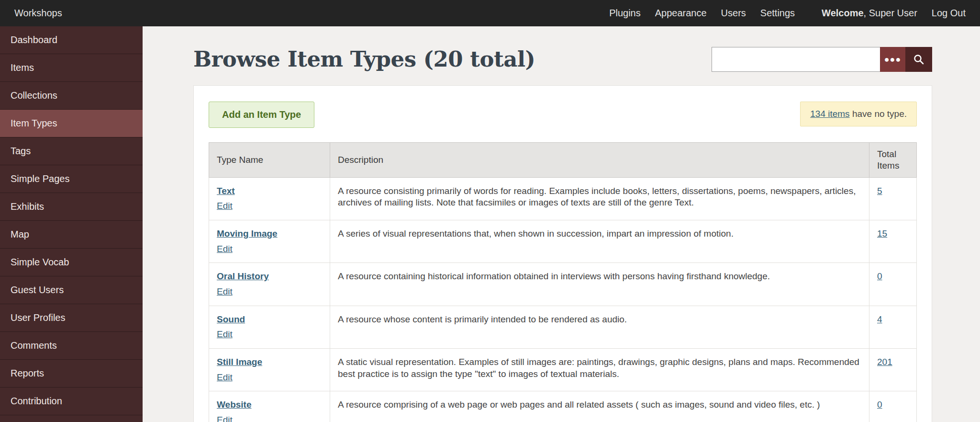 This screenshot has height=422, width=980. Describe the element at coordinates (34, 96) in the screenshot. I see `sidebar-item-label: Collections` at that location.